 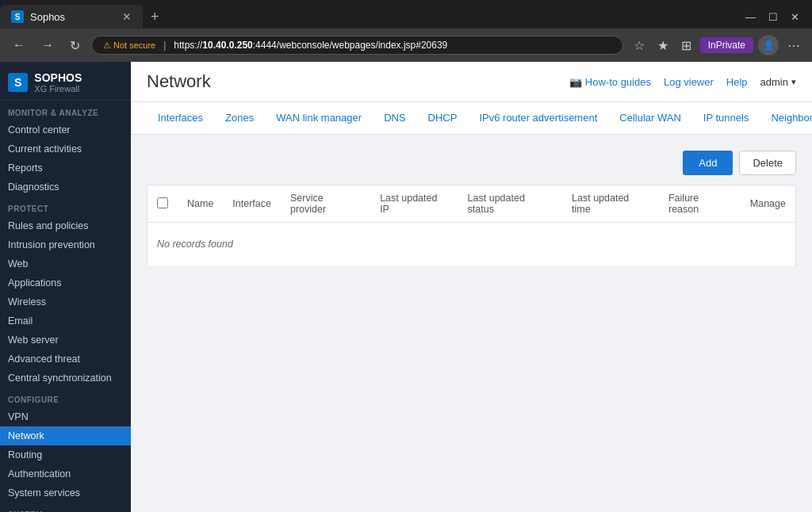 What do you see at coordinates (65, 130) in the screenshot?
I see `sidebar-item-control-center: Control center` at bounding box center [65, 130].